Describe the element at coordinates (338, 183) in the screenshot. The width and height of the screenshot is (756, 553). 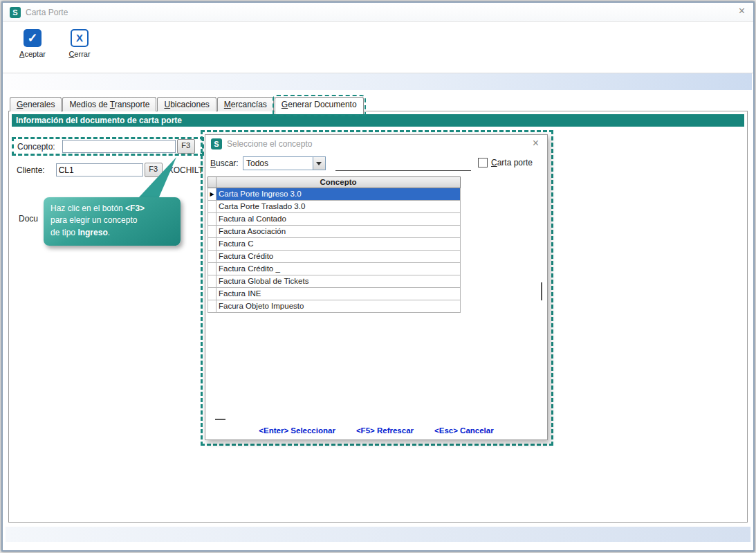
I see `concepto-column-header: Concepto` at that location.